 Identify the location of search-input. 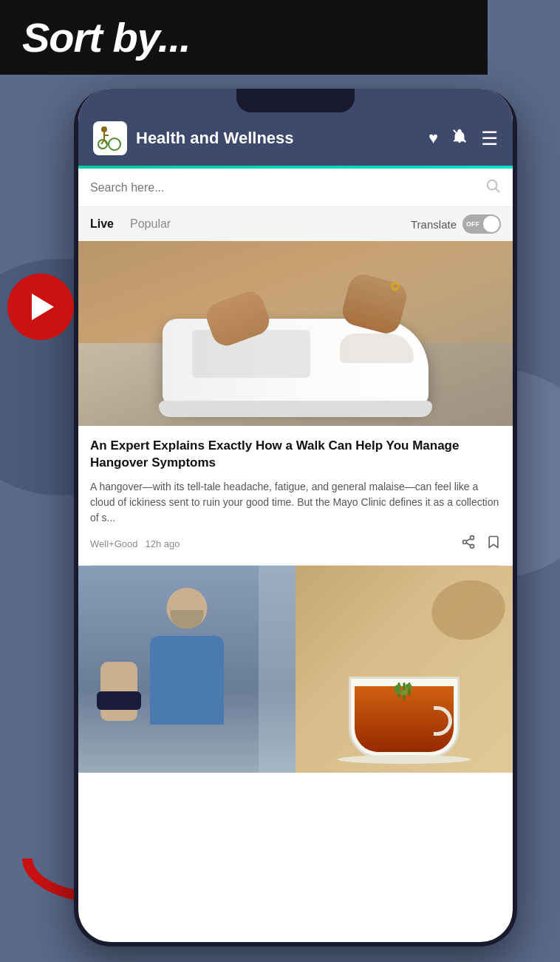
(284, 188).